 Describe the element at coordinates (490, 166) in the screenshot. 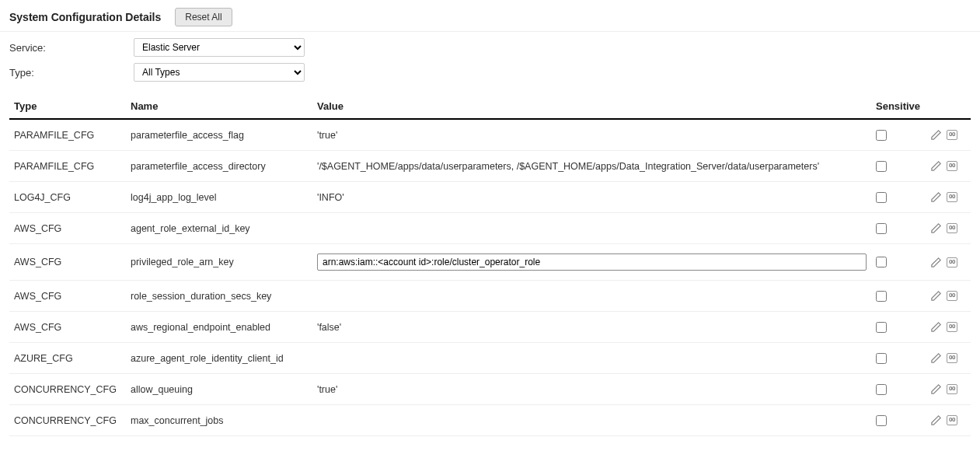

I see `table-row: PARAMFILE_CFG parameterfile_access_direc…` at that location.